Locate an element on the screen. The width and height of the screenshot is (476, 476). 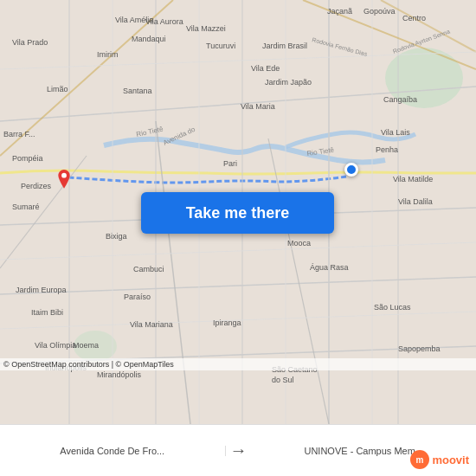
svg-text: Jardim Brasil is located at coordinates (285, 46).